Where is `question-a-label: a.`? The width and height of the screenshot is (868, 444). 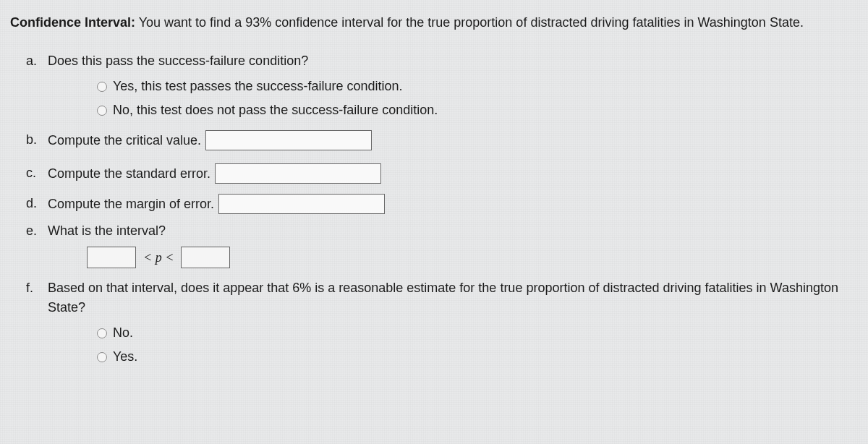 question-a-label: a. is located at coordinates (32, 61).